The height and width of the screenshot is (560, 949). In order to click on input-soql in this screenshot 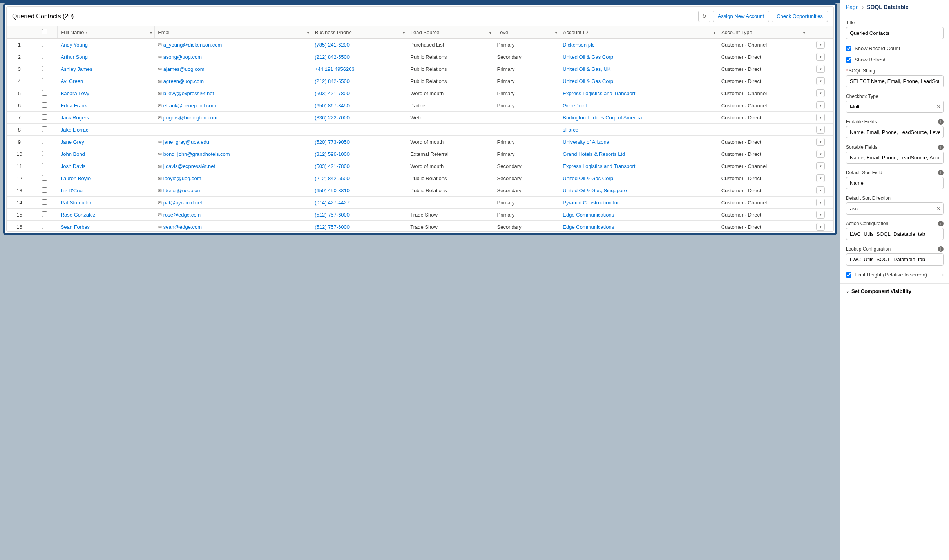, I will do `click(895, 81)`.